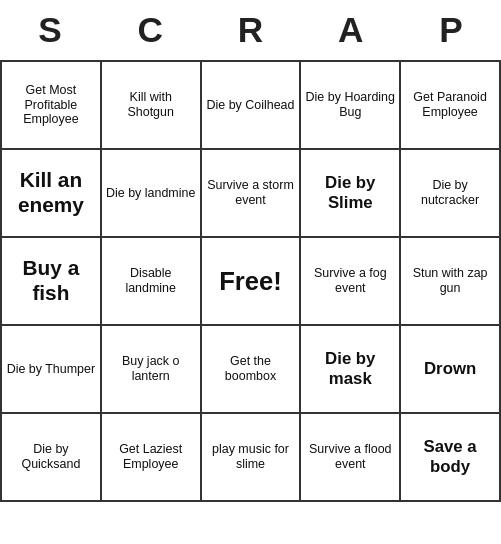  I want to click on bingo-cell-8: Die by Slime, so click(351, 194).